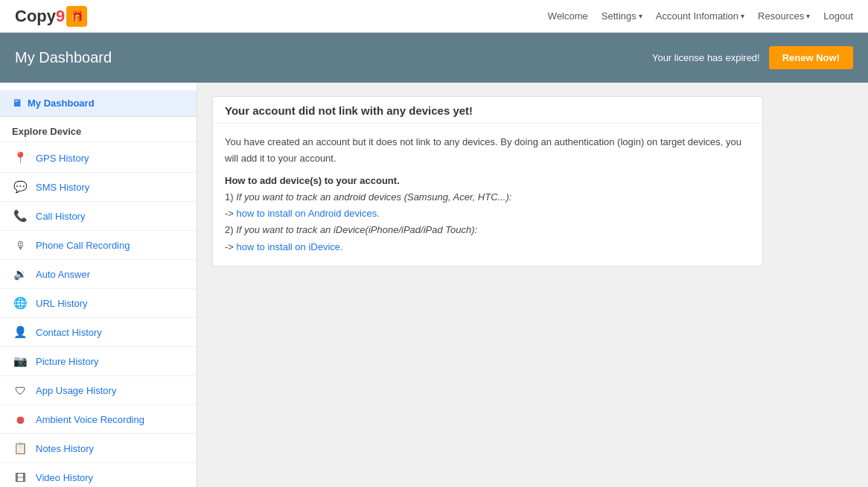  Describe the element at coordinates (98, 420) in the screenshot. I see `sidebar-item-ambient-voice-recording: ⏺ Ambient Voice Recording` at that location.